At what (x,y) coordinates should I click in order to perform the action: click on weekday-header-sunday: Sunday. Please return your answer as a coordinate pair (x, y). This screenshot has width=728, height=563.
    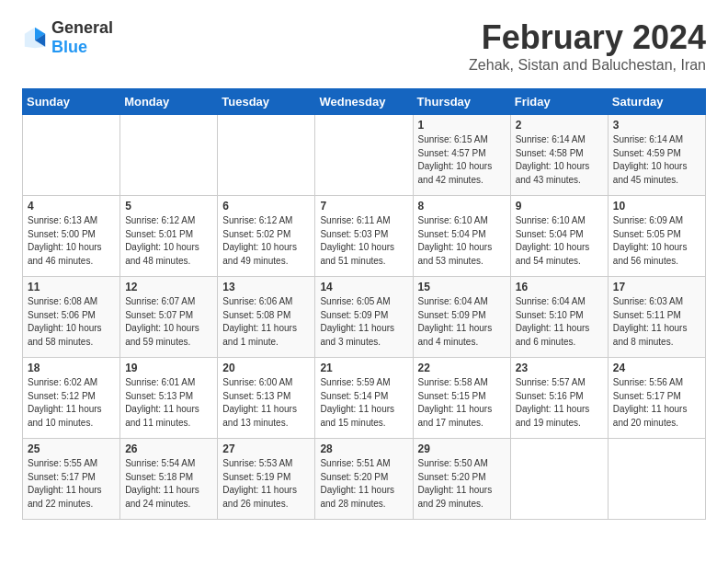
    Looking at the image, I should click on (72, 102).